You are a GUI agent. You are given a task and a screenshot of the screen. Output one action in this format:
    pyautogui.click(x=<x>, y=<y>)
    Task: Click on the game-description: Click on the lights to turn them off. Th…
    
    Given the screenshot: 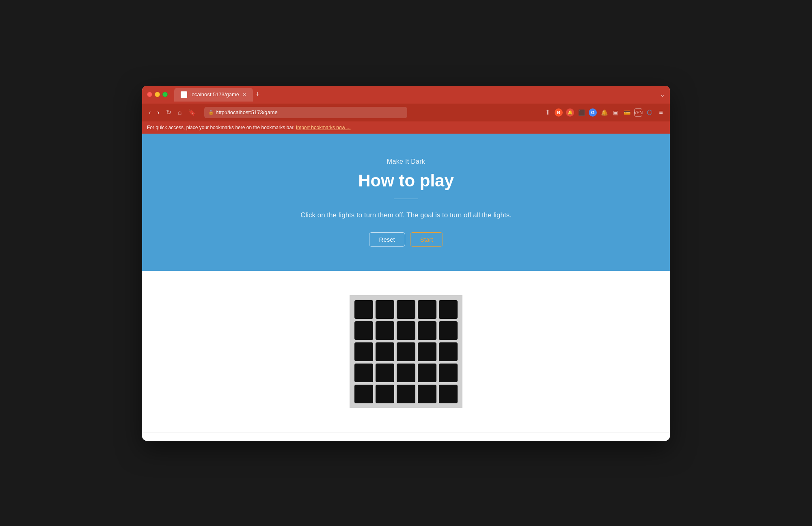 What is the action you would take?
    pyautogui.click(x=406, y=215)
    